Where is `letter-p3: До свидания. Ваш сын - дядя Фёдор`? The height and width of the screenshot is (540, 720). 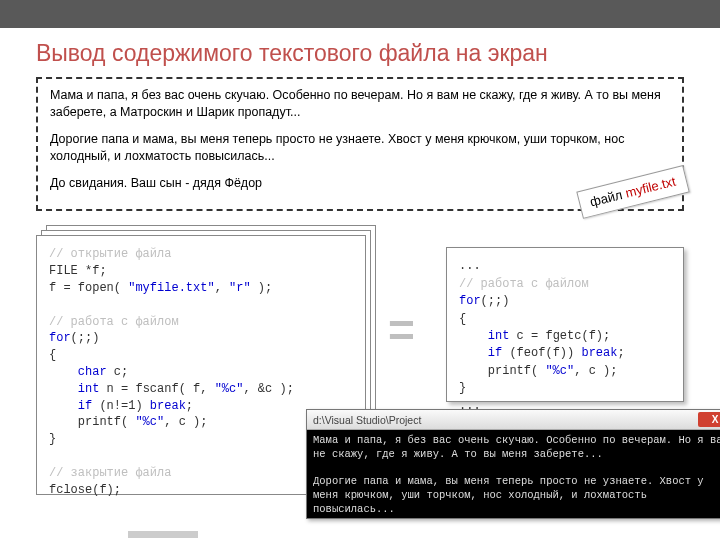 letter-p3: До свидания. Ваш сын - дядя Фёдор is located at coordinates (360, 184).